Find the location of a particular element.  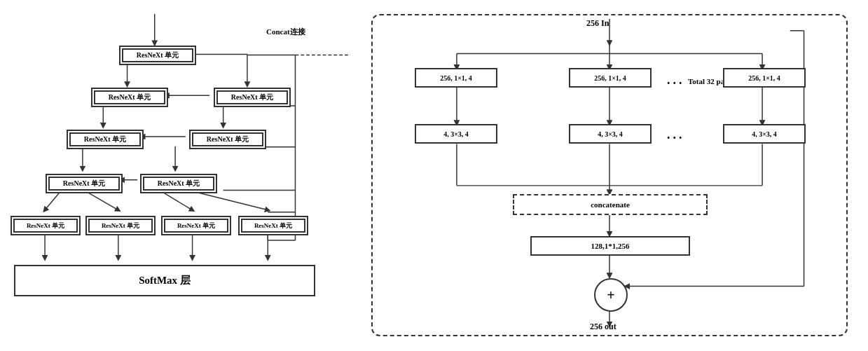

plus-circle: + is located at coordinates (611, 295).